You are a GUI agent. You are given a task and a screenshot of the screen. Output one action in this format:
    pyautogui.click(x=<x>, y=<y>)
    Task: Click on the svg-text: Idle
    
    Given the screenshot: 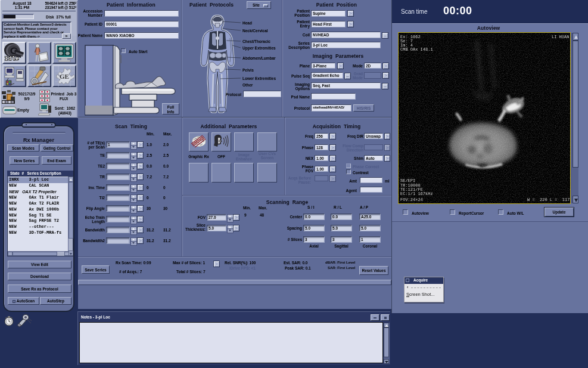 What is the action you would take?
    pyautogui.click(x=12, y=59)
    